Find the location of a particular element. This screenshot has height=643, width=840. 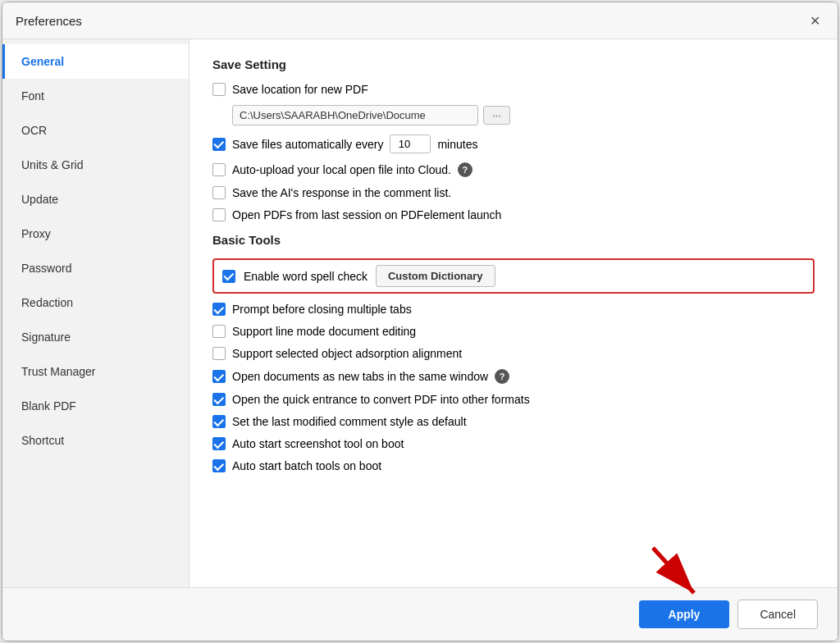

sidebar-item-password: Password is located at coordinates (95, 268).